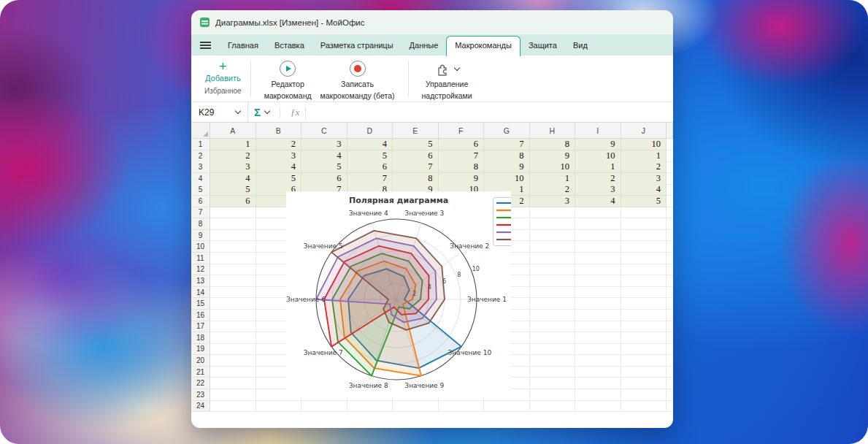 The width and height of the screenshot is (868, 444). I want to click on cell-H13, so click(553, 281).